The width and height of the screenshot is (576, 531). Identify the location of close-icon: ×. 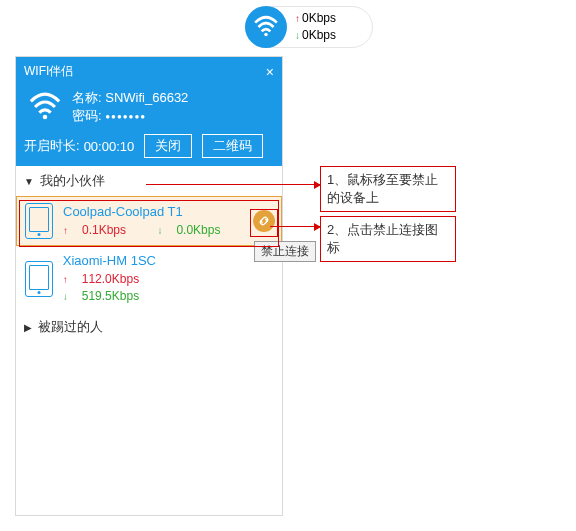
(270, 72).